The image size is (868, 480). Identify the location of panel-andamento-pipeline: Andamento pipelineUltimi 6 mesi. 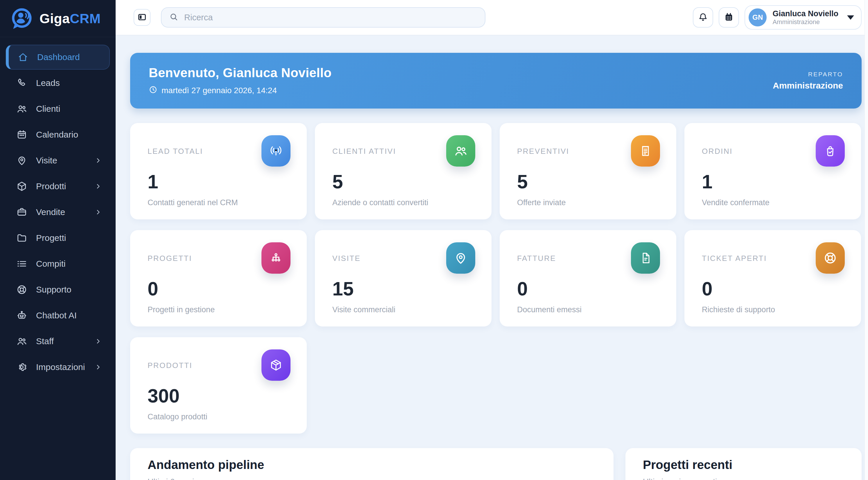
(372, 464).